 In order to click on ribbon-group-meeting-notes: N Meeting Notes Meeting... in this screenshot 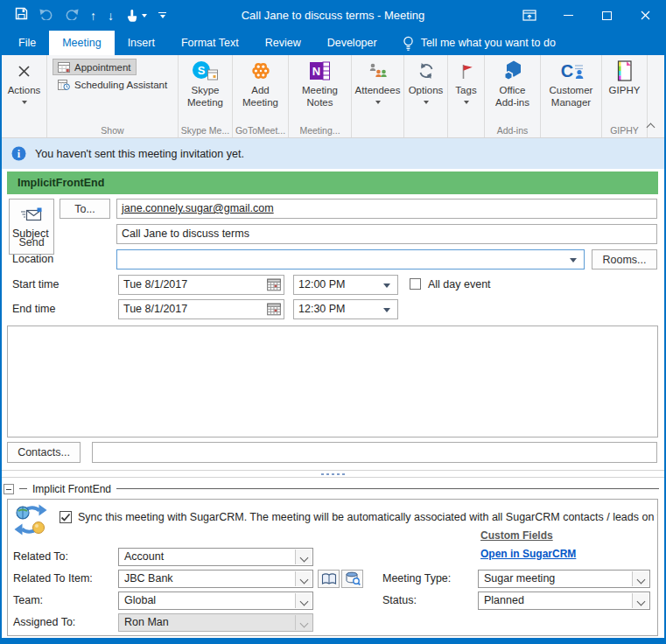, I will do `click(320, 96)`.